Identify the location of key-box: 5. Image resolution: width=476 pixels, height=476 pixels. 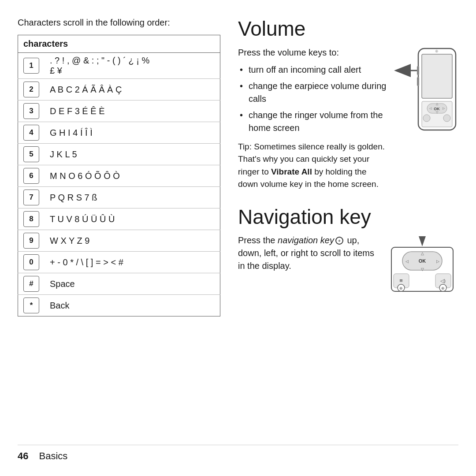
(31, 154).